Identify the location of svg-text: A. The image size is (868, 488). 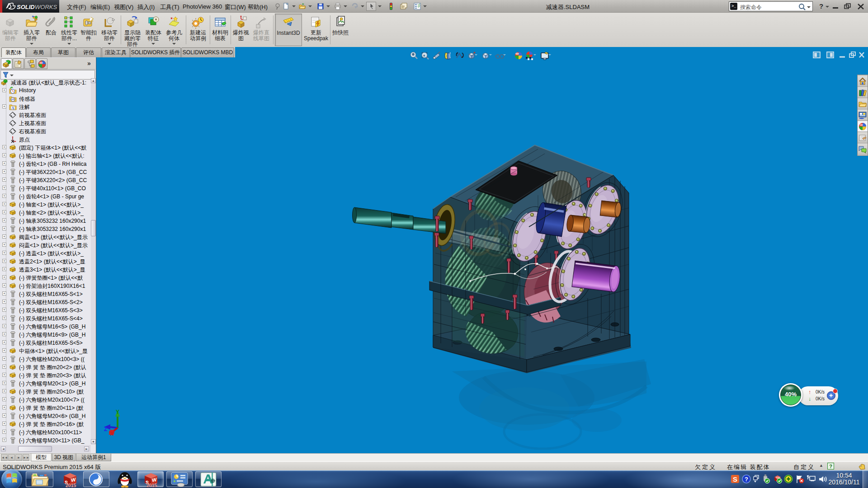
(13, 108).